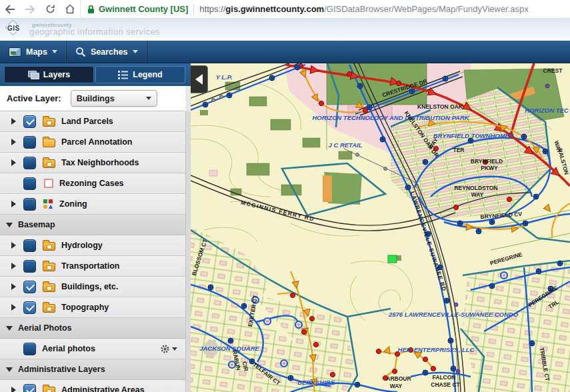 The width and height of the screenshot is (570, 392). I want to click on sidebar-collapse-button, so click(199, 79).